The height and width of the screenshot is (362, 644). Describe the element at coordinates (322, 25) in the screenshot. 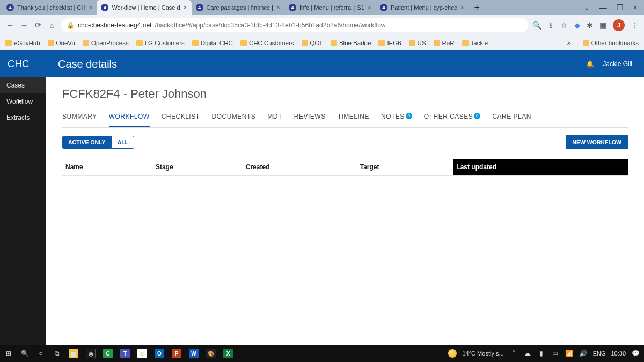

I see `browser-nav-bar: ← → ⟳ ⌂ 🔒 chc-cheshire-test.ieg4.net/bac…` at that location.